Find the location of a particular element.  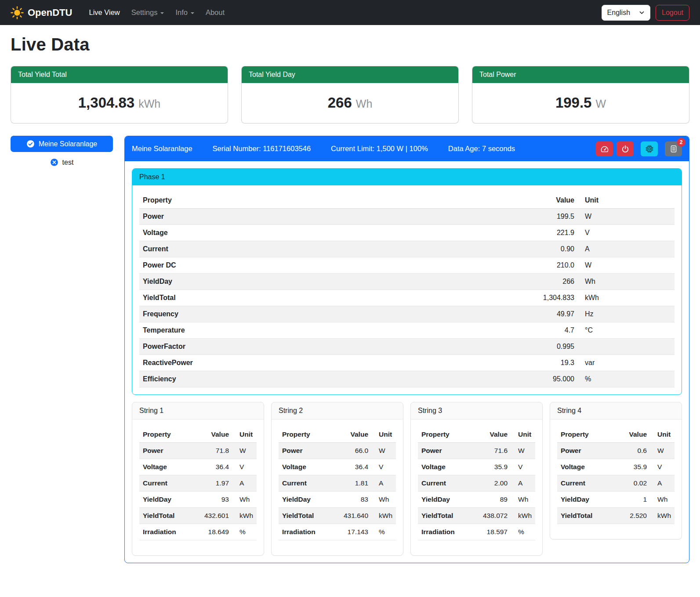

table-row: Current1.97A is located at coordinates (198, 483).